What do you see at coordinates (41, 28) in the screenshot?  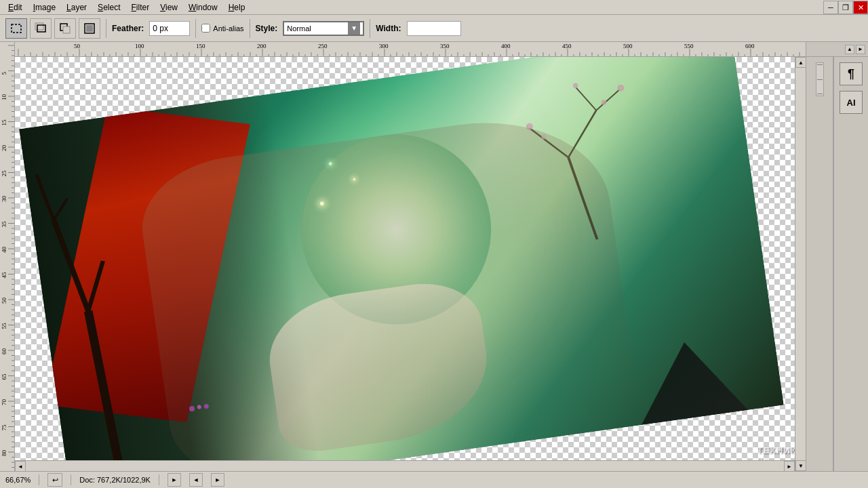 I see `move-tool` at bounding box center [41, 28].